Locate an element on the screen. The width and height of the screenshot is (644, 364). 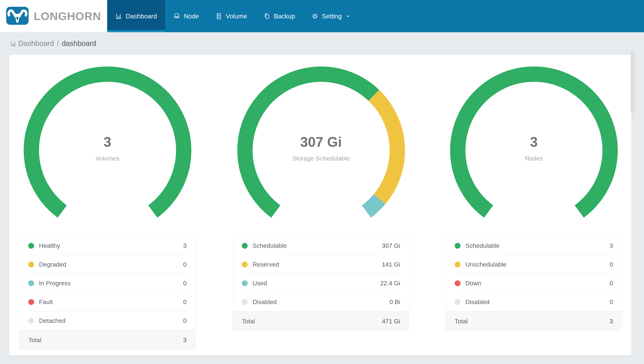
nav-item-label: Backup is located at coordinates (284, 16).